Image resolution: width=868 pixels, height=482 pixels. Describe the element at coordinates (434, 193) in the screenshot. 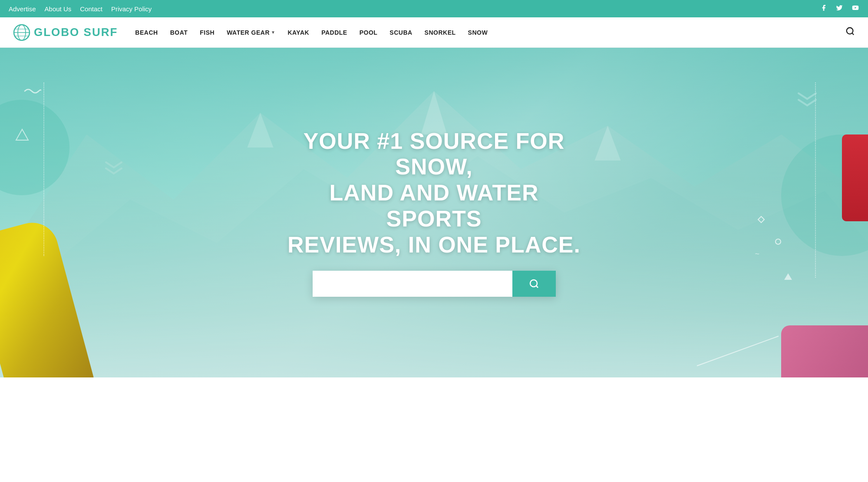

I see `hero-headline: YOUR #1 SOURCE FOR SNOW, LAND AND WATER …` at that location.